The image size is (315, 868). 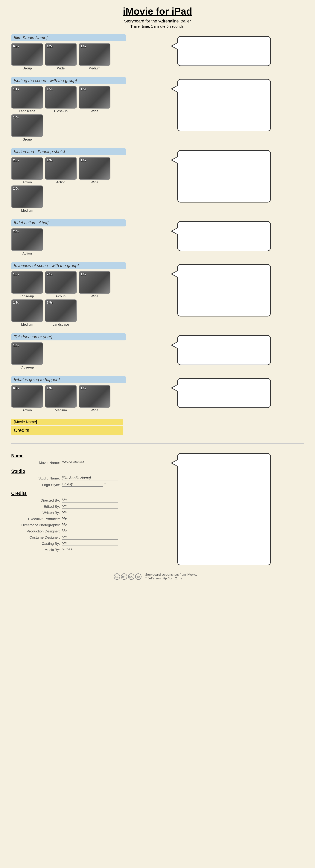 What do you see at coordinates (224, 350) in the screenshot?
I see `note-box-this-season` at bounding box center [224, 350].